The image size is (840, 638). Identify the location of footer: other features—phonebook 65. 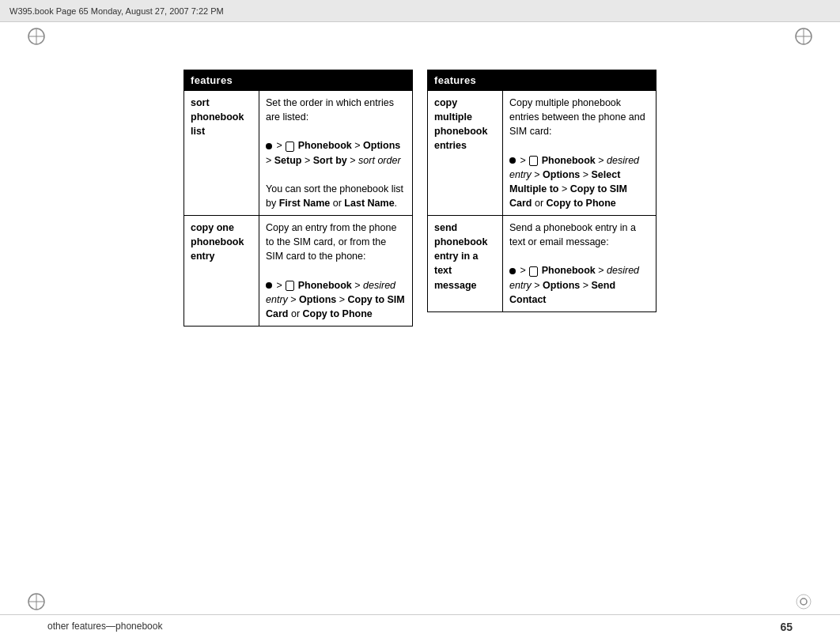
(420, 626).